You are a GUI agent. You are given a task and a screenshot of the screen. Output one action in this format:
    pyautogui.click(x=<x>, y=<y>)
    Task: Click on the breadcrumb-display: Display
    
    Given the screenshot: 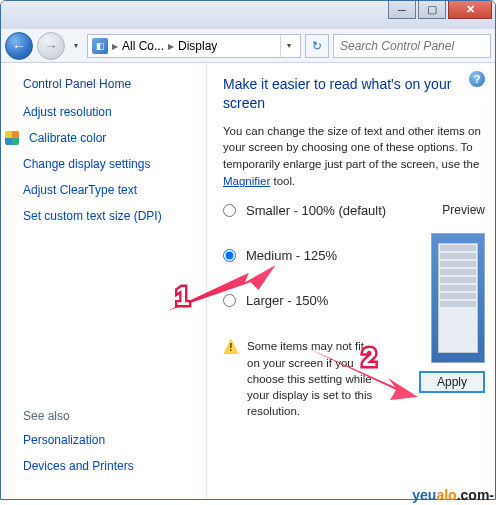 What is the action you would take?
    pyautogui.click(x=198, y=46)
    